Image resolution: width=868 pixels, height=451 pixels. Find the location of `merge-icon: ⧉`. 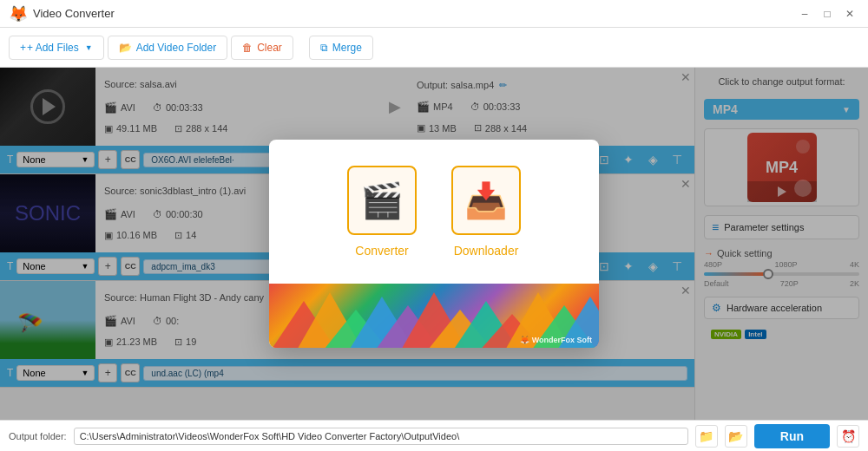

merge-icon: ⧉ is located at coordinates (325, 48).